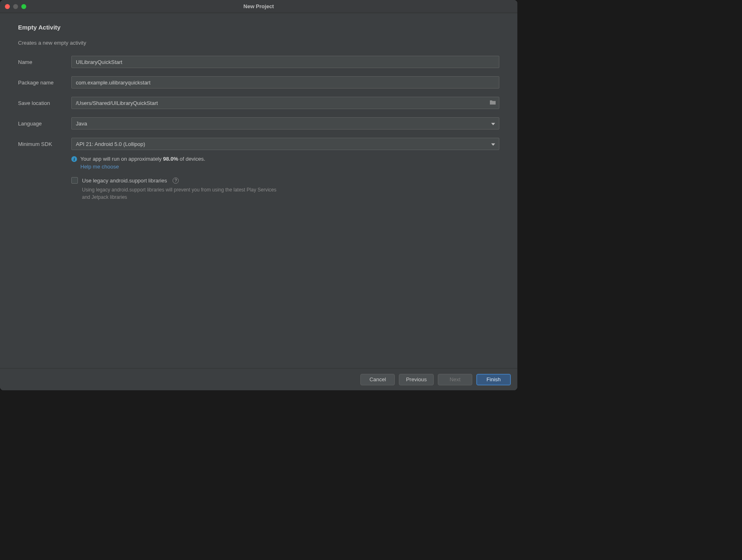 This screenshot has width=742, height=560. Describe the element at coordinates (171, 159) in the screenshot. I see `info-percent: 98.0%` at that location.